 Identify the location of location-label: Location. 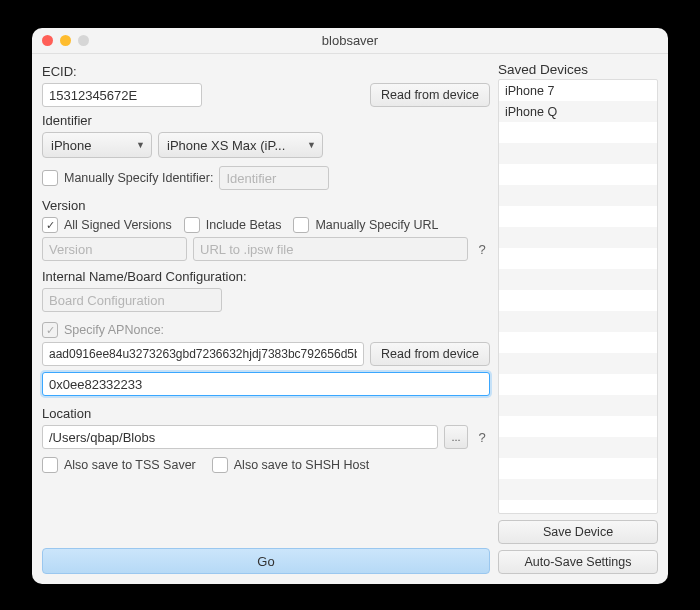
(266, 414).